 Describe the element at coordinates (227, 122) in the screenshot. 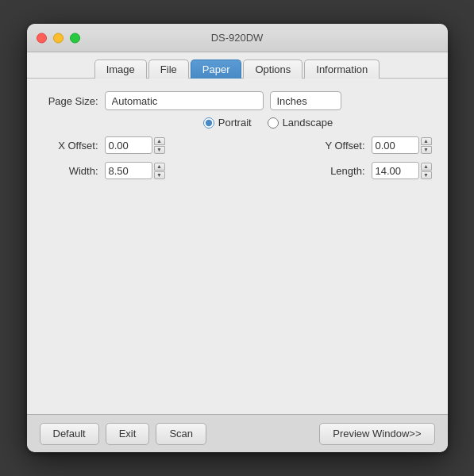

I see `portrait-radio-label: Portrait` at that location.